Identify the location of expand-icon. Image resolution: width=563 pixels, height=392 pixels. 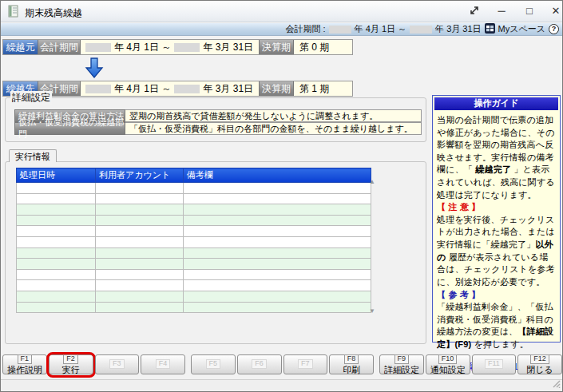
(474, 12).